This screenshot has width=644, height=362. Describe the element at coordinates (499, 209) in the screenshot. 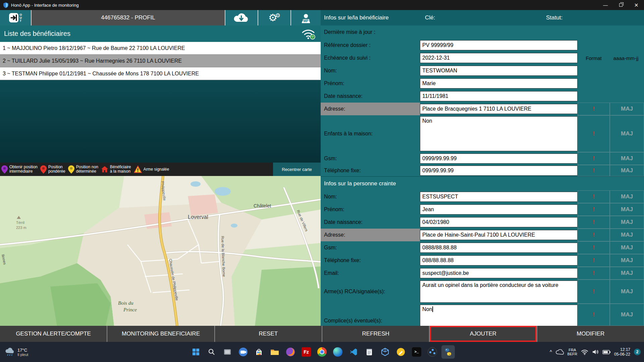

I see `suspect-prenom-input: Jean` at that location.